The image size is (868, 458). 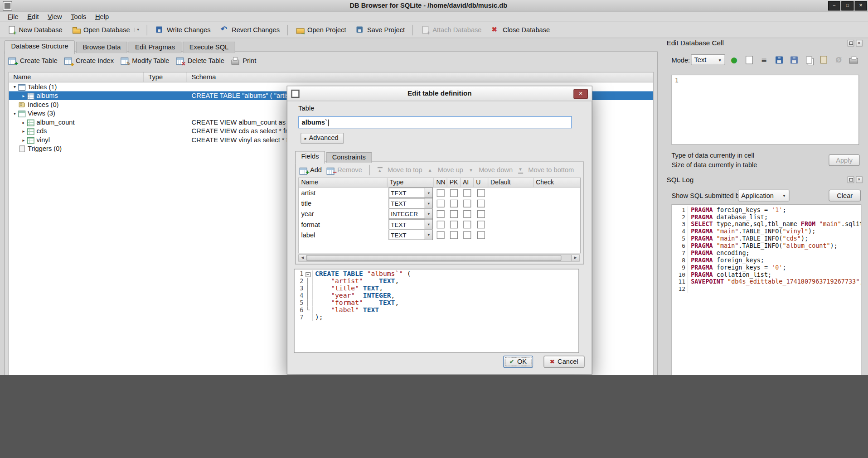 What do you see at coordinates (136, 30) in the screenshot?
I see `dropdown-arrow-icon: ▾` at bounding box center [136, 30].